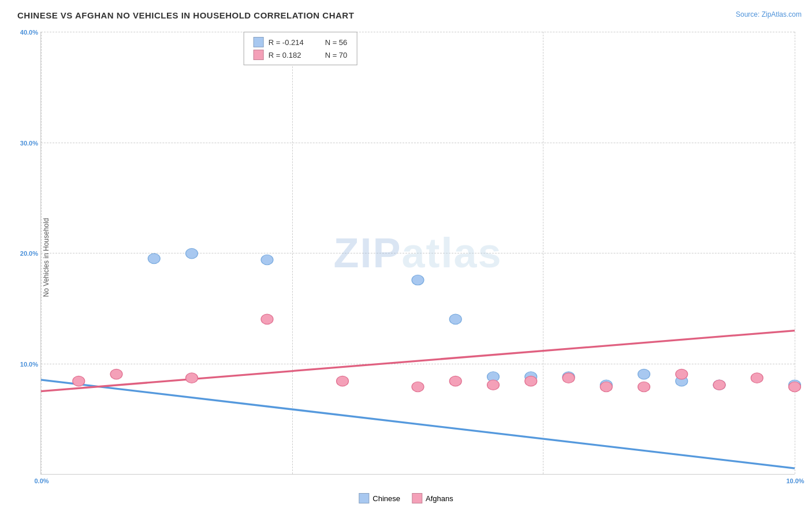  What do you see at coordinates (29, 364) in the screenshot?
I see `y-tick-10: 10.0%` at bounding box center [29, 364].